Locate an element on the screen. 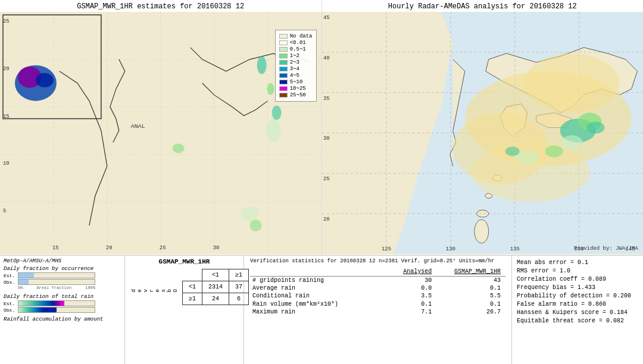  verif-val-gsmap-4: 26.7 is located at coordinates (471, 312).